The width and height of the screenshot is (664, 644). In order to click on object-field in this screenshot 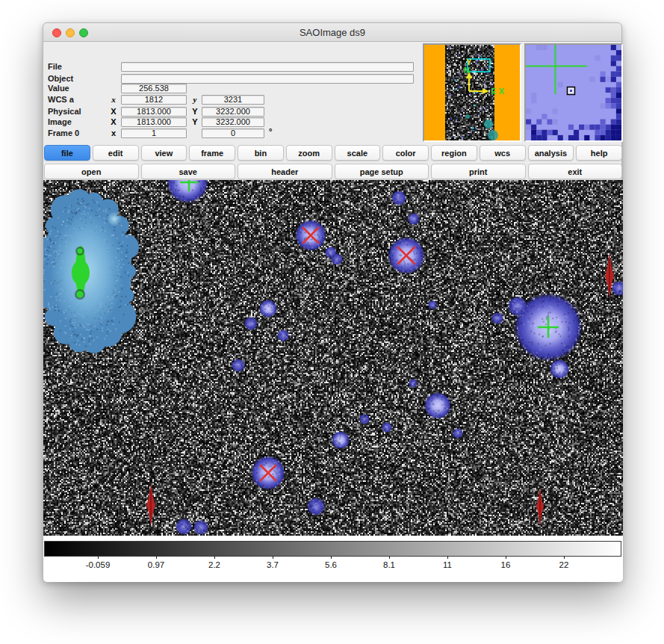, I will do `click(267, 79)`.